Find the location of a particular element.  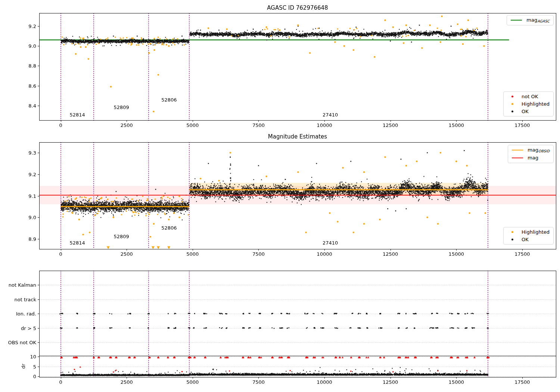

dr-axis-label: dr is located at coordinates (23, 366).